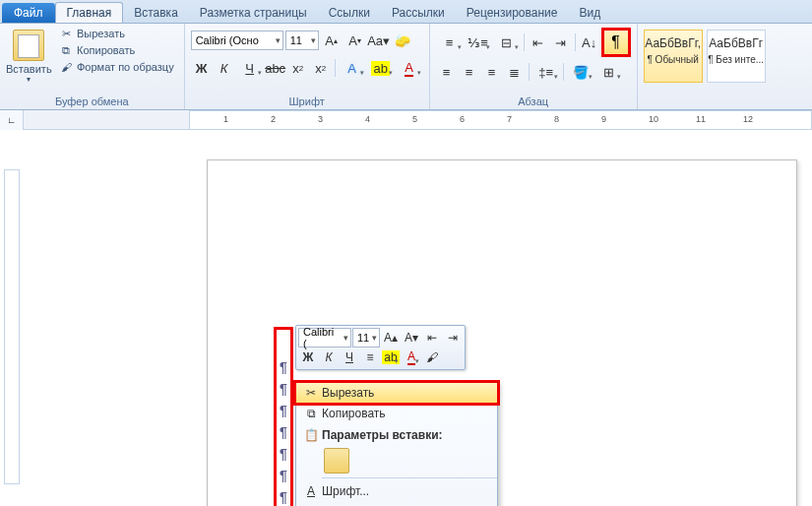 Image resolution: width=812 pixels, height=506 pixels. Describe the element at coordinates (254, 13) in the screenshot. I see `tab-layout: Разметка страницы` at that location.